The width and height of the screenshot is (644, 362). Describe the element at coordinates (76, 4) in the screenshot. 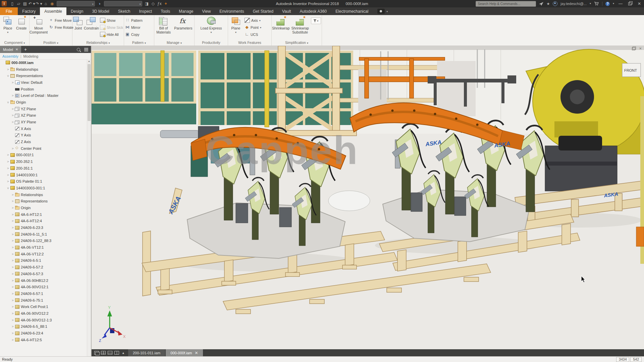

I see `material-select` at that location.